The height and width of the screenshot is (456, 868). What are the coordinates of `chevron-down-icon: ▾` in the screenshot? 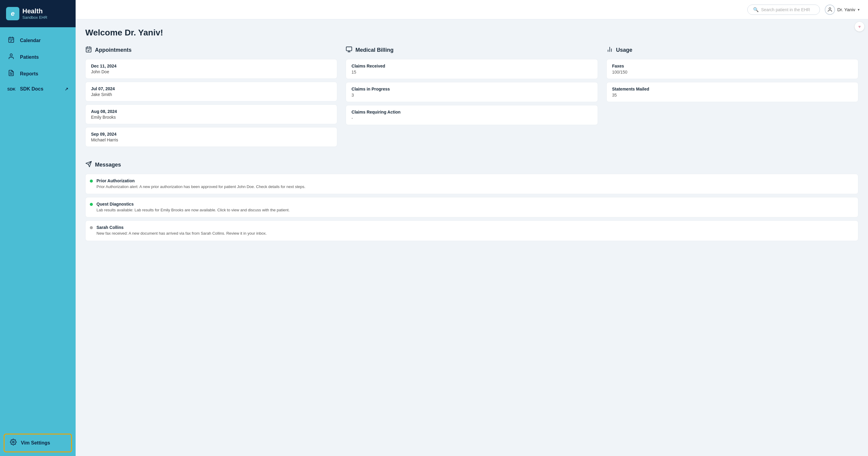 It's located at (859, 9).